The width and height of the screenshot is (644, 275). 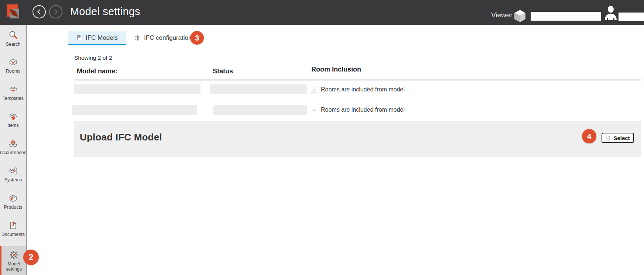 I want to click on tab-ifc-models: IFC Models, so click(x=97, y=38).